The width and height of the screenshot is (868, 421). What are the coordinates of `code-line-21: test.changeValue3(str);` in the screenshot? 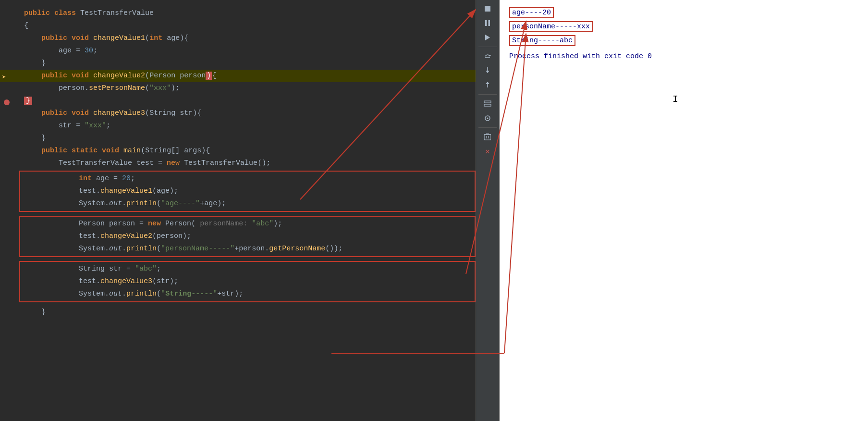 It's located at (247, 282).